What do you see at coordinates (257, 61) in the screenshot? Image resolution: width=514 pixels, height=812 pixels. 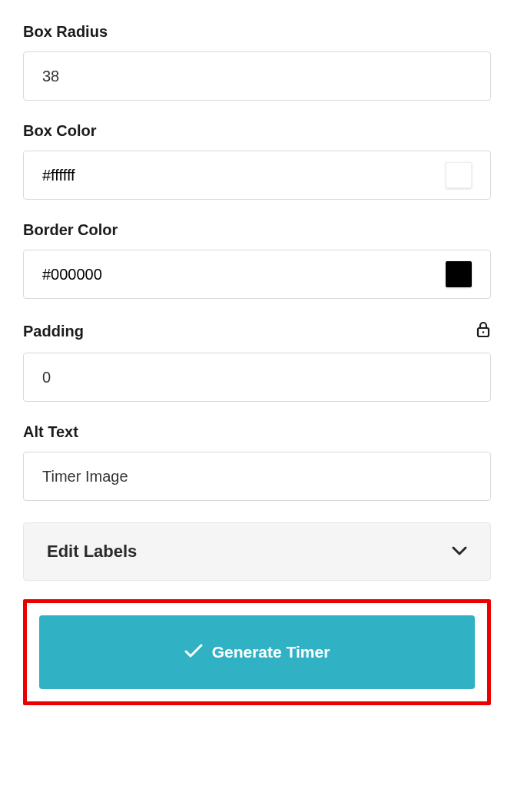 I see `box-radius-group: Box Radius` at bounding box center [257, 61].